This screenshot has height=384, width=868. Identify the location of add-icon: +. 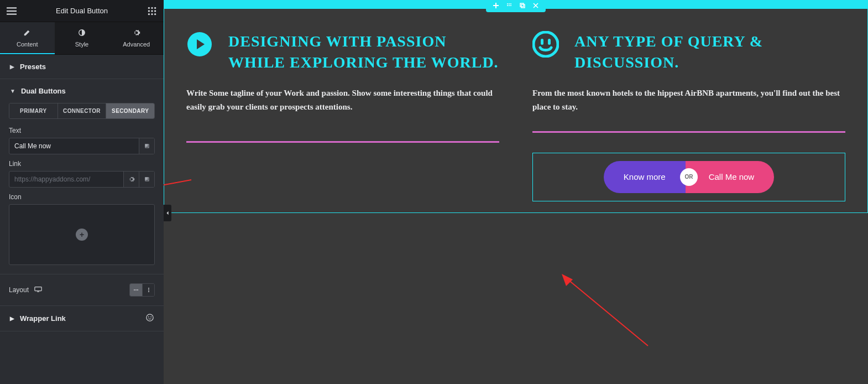
(82, 235).